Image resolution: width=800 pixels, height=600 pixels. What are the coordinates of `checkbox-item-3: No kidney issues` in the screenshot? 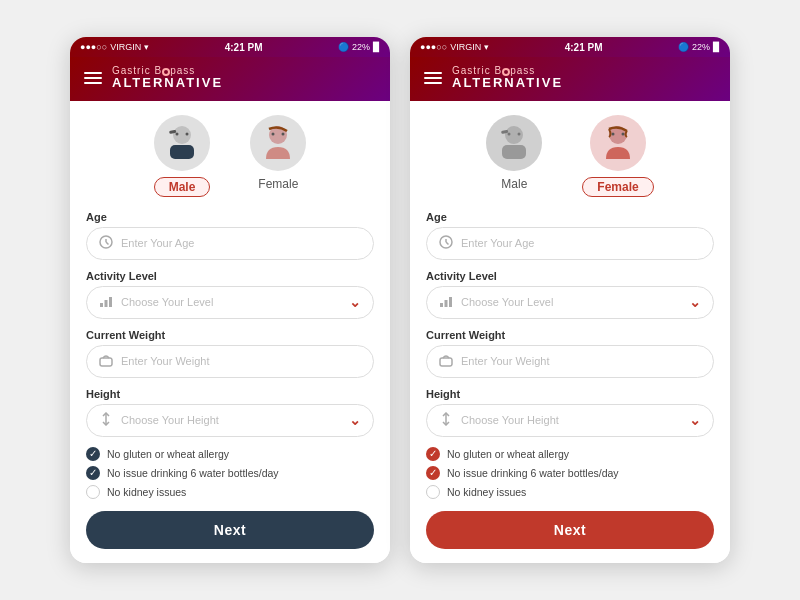 It's located at (230, 492).